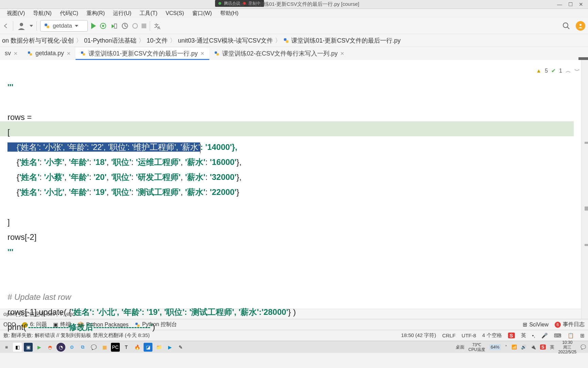 The image size is (588, 368). Describe the element at coordinates (229, 14) in the screenshot. I see `menu-help: 帮助(H)` at that location.